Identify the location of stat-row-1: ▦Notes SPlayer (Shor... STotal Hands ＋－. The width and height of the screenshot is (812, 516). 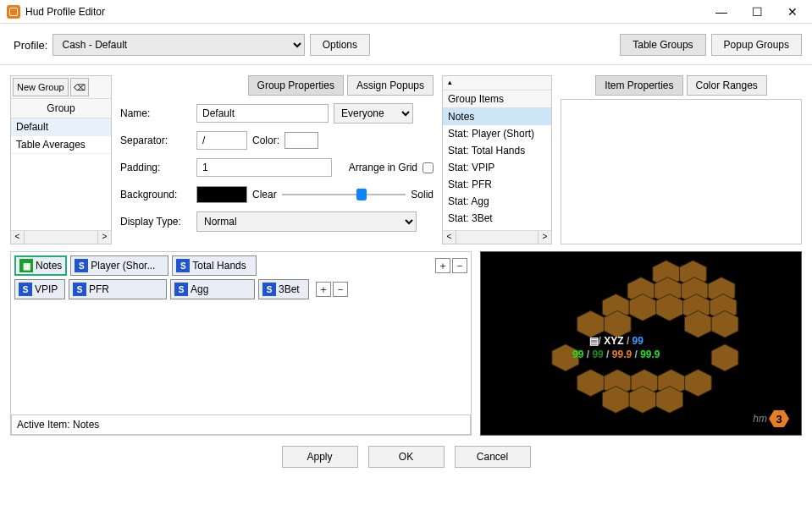
(240, 266).